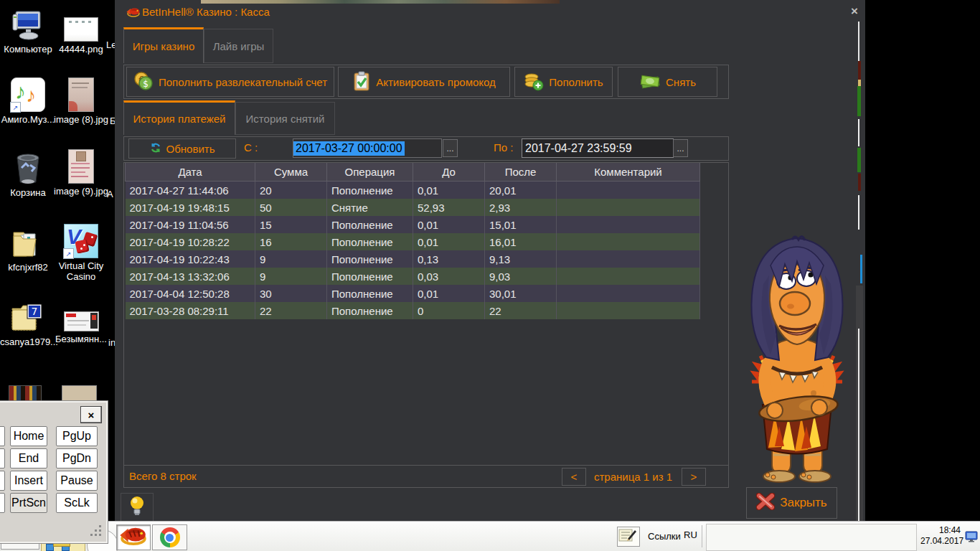  I want to click on language-indicator: RU, so click(690, 535).